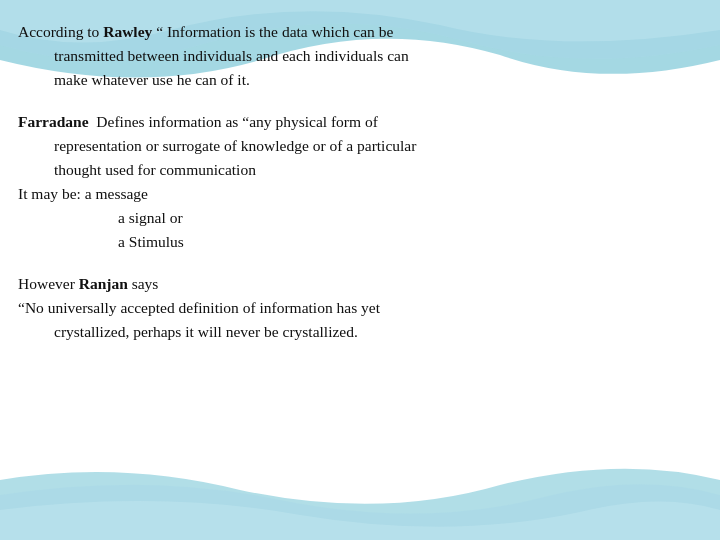  I want to click on farradane-line4: It may be: a message, so click(360, 194).